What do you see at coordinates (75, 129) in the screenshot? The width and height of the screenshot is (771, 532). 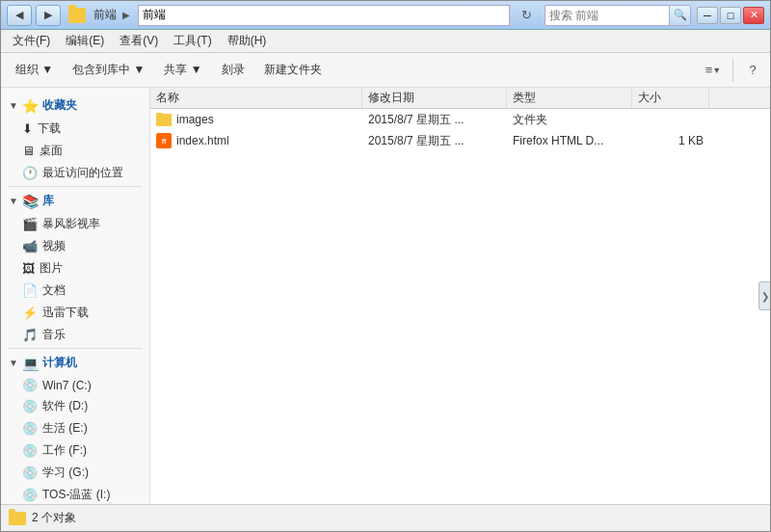 I see `sidebar-item-downloads: ⬇ 下载` at bounding box center [75, 129].